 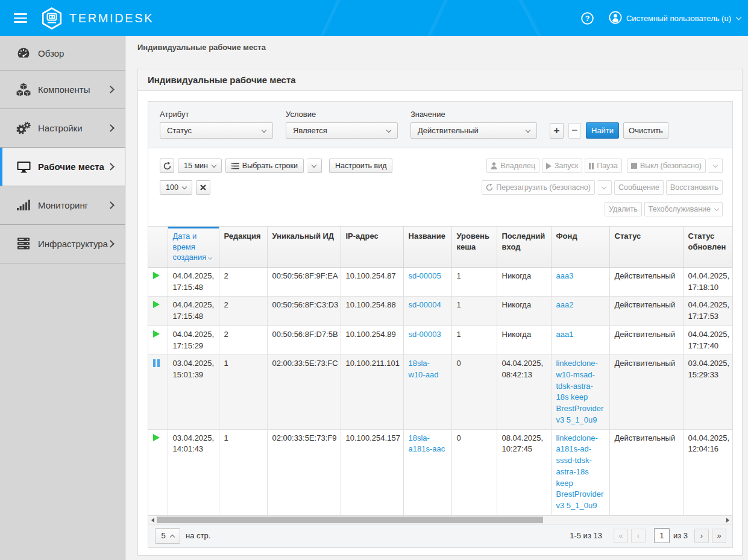 I want to click on message-button: Сообщение, so click(x=639, y=187).